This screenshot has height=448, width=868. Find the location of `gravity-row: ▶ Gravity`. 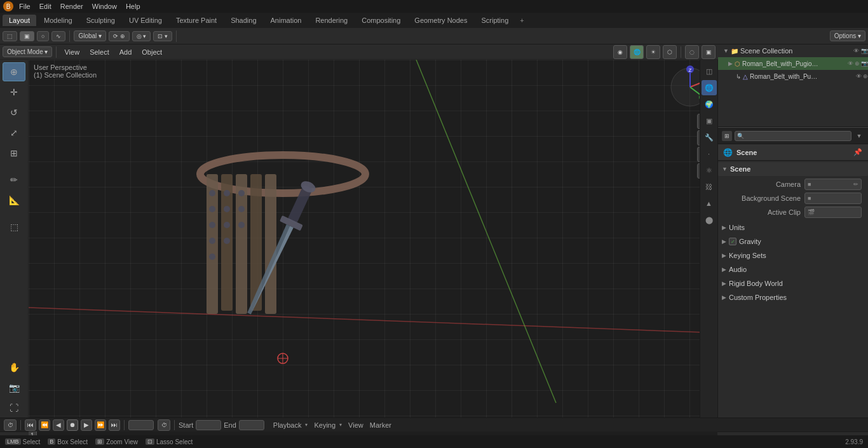

gravity-row: ▶ Gravity is located at coordinates (793, 241).